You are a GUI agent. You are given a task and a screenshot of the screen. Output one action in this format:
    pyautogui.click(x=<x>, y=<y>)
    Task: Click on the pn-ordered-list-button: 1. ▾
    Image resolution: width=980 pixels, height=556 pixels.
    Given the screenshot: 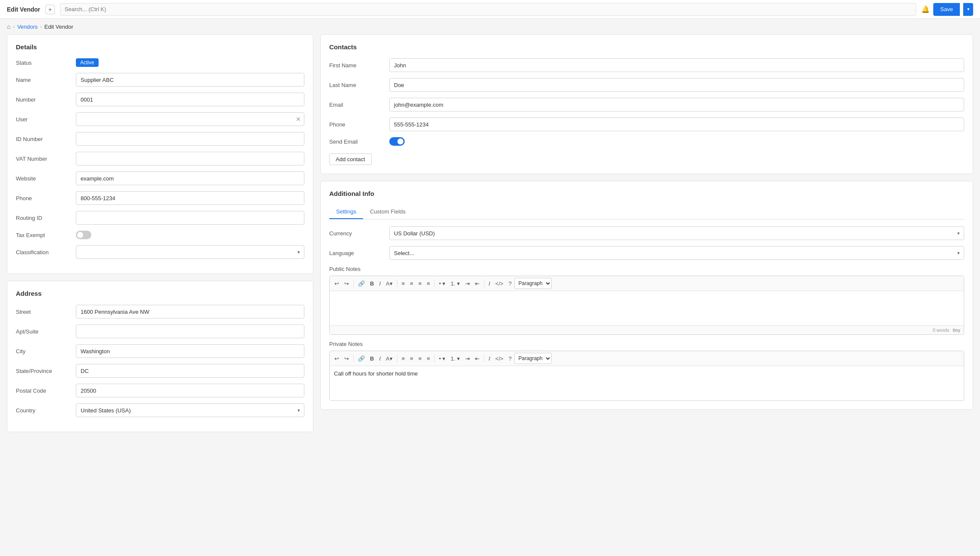 What is the action you would take?
    pyautogui.click(x=455, y=358)
    